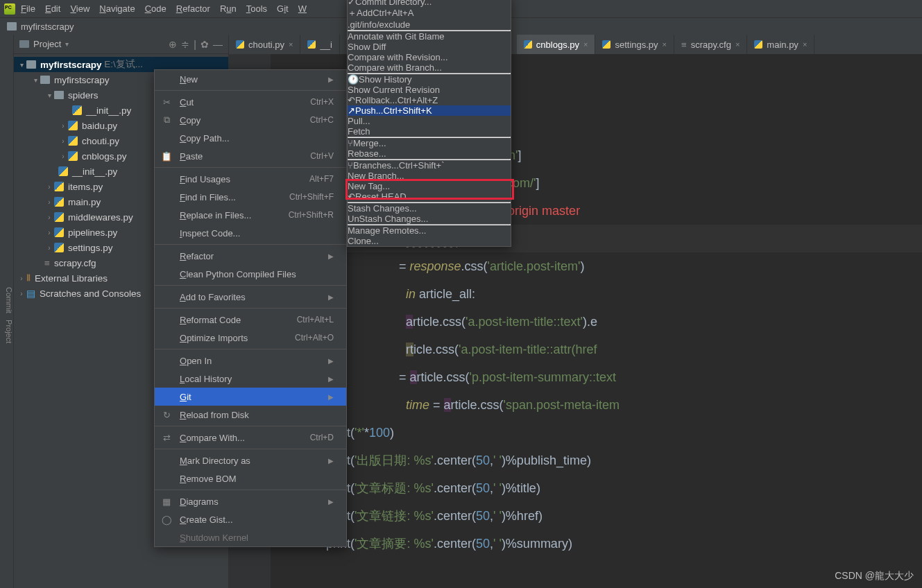  What do you see at coordinates (429, 208) in the screenshot?
I see `menu-item: Stash Changes...` at bounding box center [429, 208].